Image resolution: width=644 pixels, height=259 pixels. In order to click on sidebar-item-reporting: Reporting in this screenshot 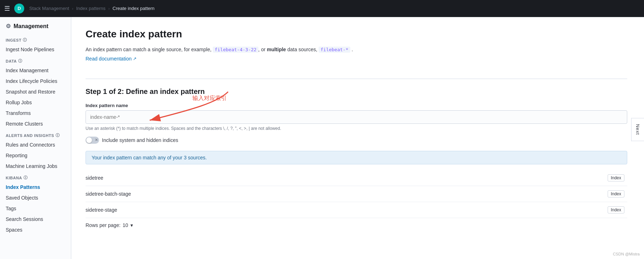, I will do `click(36, 155)`.